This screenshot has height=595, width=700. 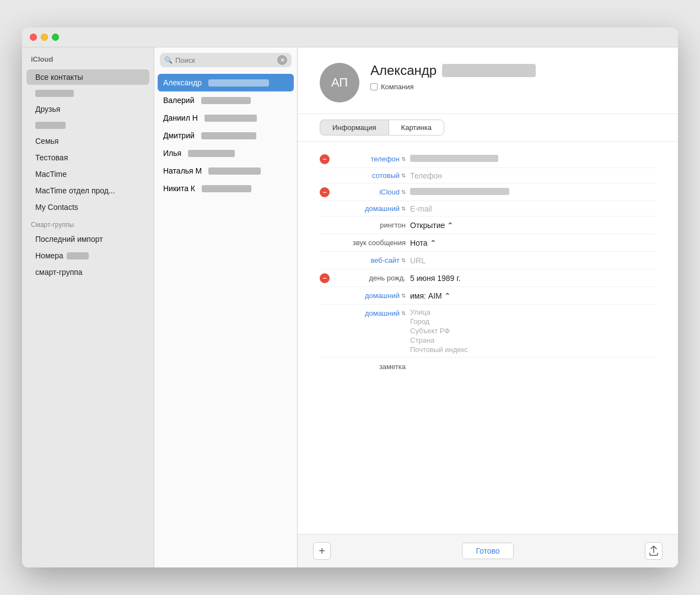 I want to click on address-zip: Почтовый индекс, so click(x=533, y=349).